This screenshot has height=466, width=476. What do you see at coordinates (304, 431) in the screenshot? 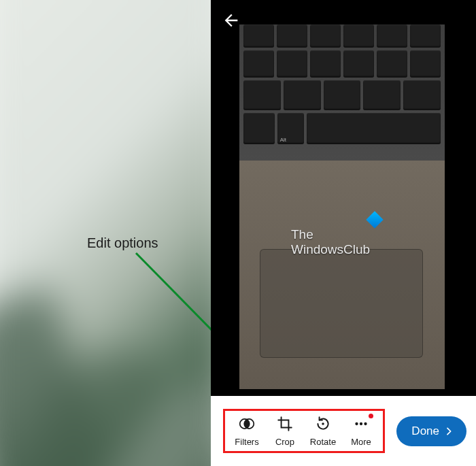
I see `edit-options-group: Filters Crop Rotate` at bounding box center [304, 431].